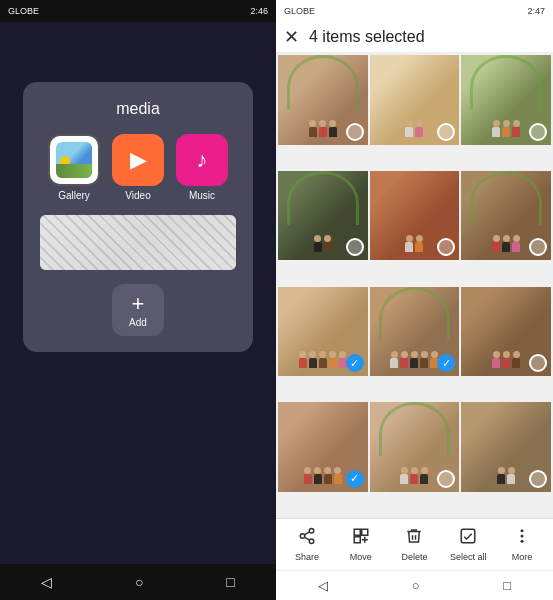 This screenshot has width=553, height=600. I want to click on time-left: 2:46, so click(259, 11).